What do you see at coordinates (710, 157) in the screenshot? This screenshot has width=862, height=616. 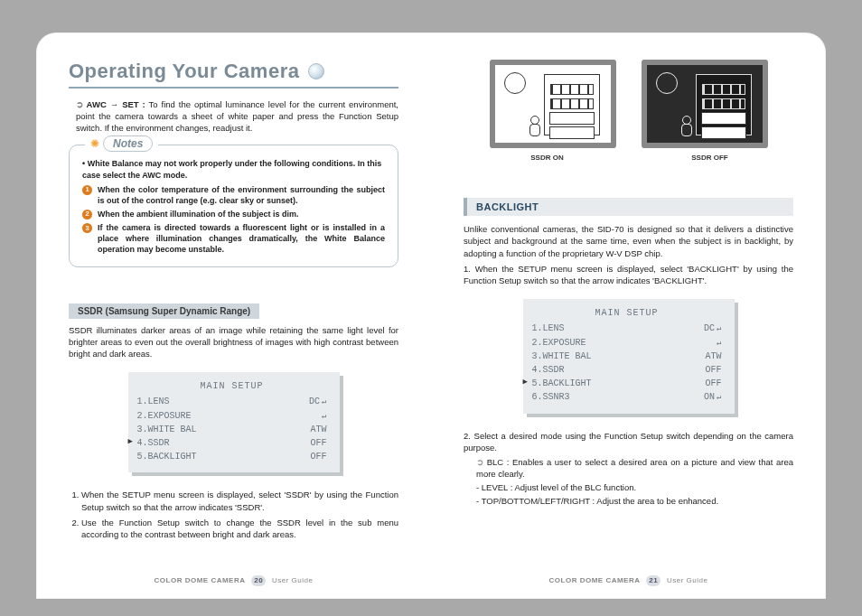 I see `caption-ssdr-off: SSDR OFF` at bounding box center [710, 157].